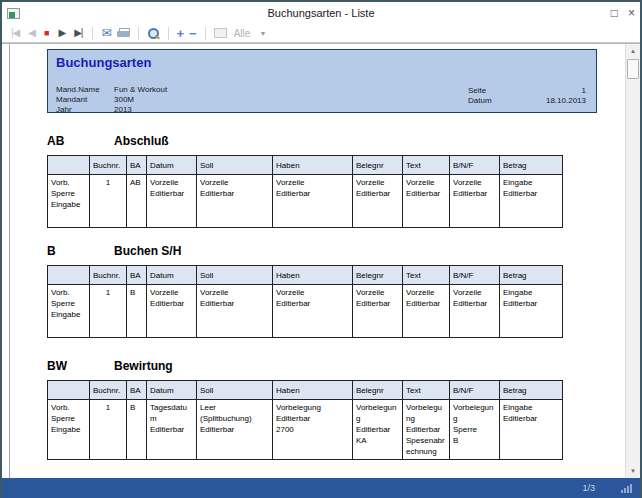 The width and height of the screenshot is (642, 498). Describe the element at coordinates (123, 110) in the screenshot. I see `jahr-value: 2013` at that location.